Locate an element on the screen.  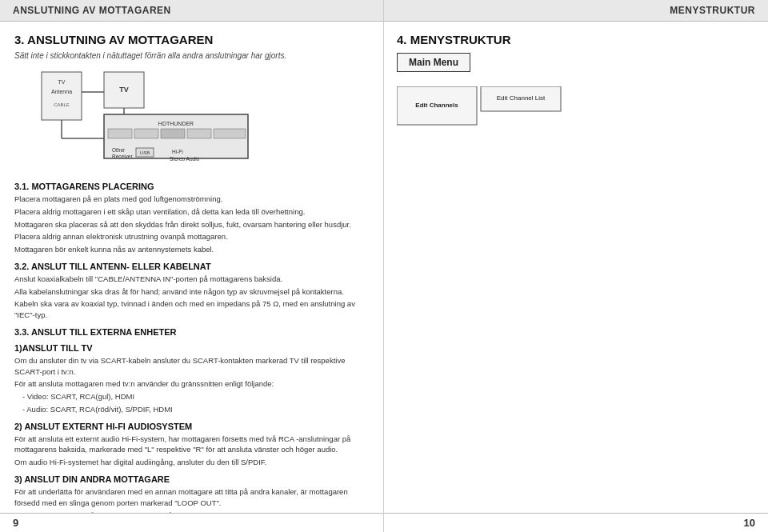
body-text: Mottagaren ska placeras så att den skydd… is located at coordinates (192, 225).